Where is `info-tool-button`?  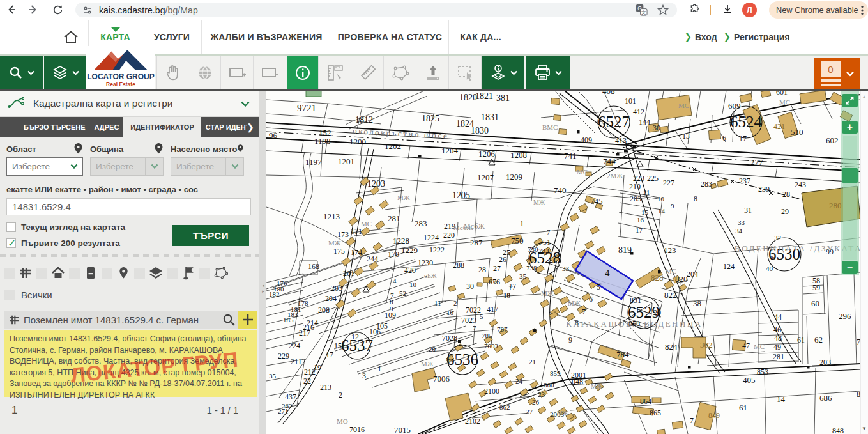 info-tool-button is located at coordinates (303, 73).